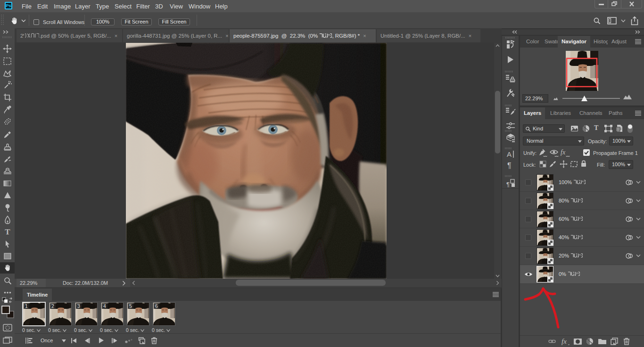 The height and width of the screenshot is (347, 644). I want to click on svg-text: T, so click(8, 232).